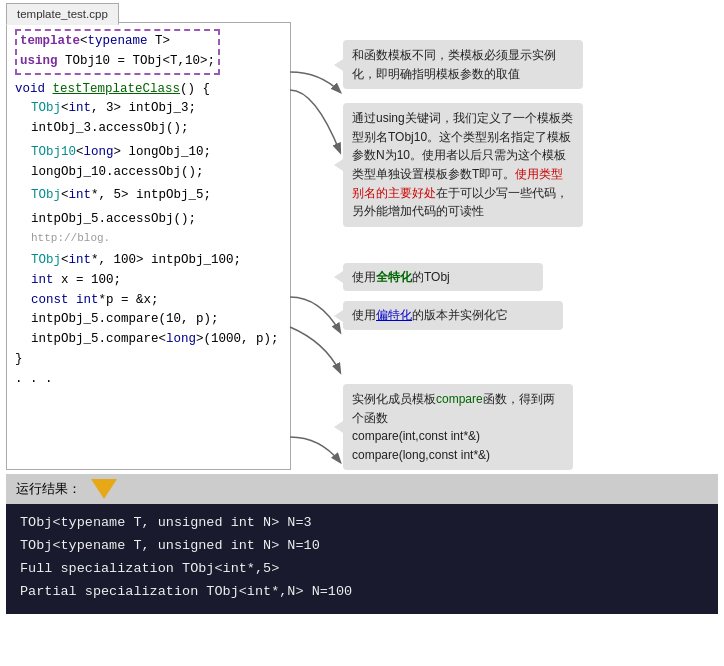  I want to click on code-line-using: using TObj10 = TObj<T,10>;, so click(118, 62).